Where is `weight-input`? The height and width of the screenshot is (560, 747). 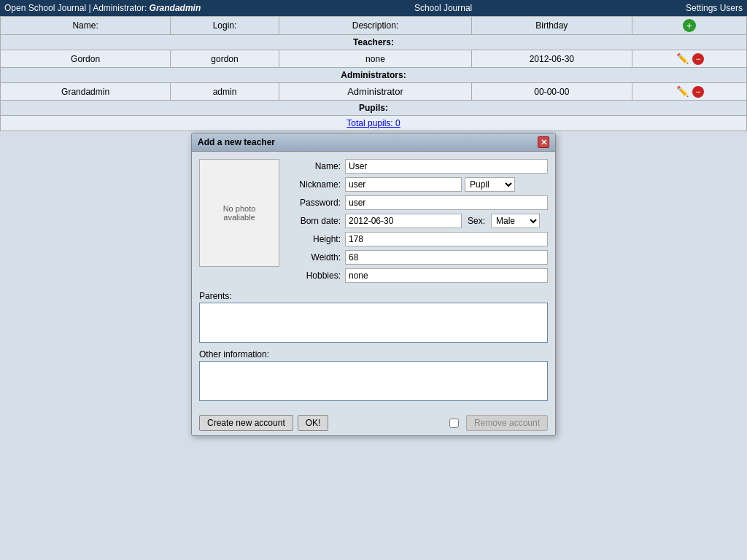 weight-input is located at coordinates (446, 257).